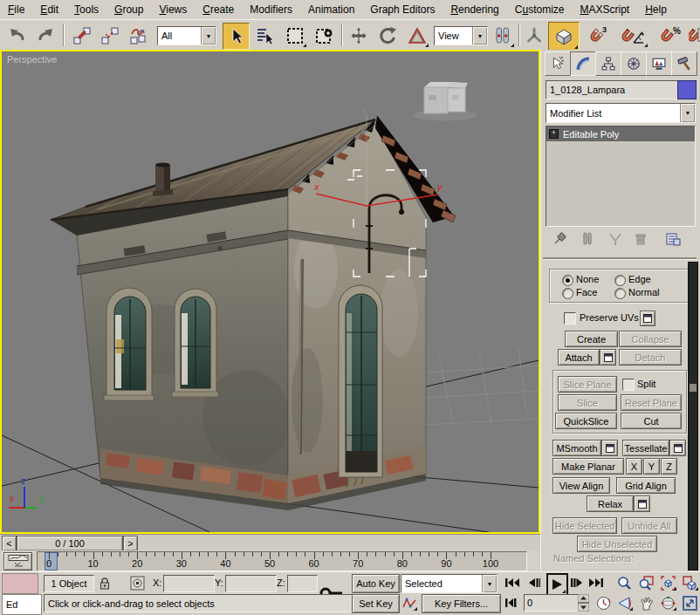 The image size is (700, 615). What do you see at coordinates (625, 583) in the screenshot?
I see `zoom-button` at bounding box center [625, 583].